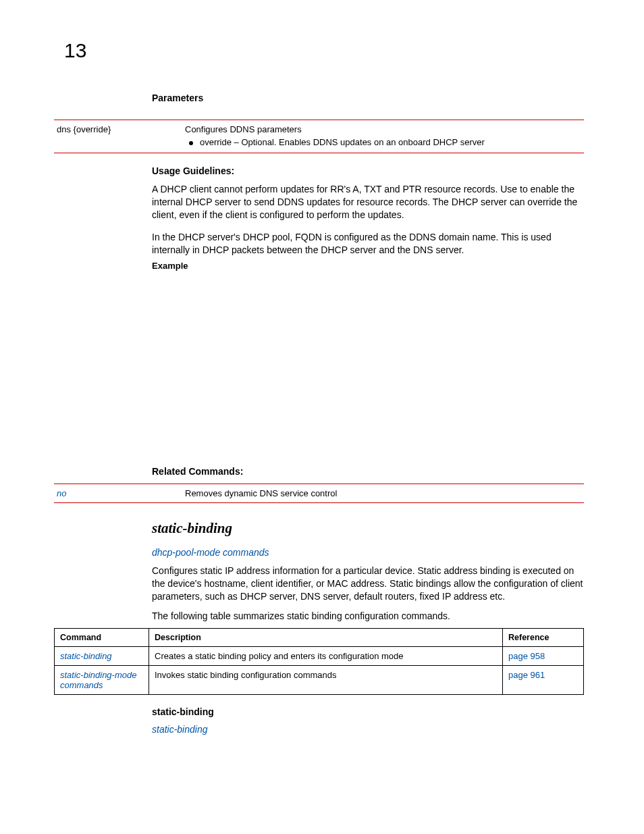 The height and width of the screenshot is (834, 644). Describe the element at coordinates (543, 637) in the screenshot. I see `col-header-reference: Reference` at that location.